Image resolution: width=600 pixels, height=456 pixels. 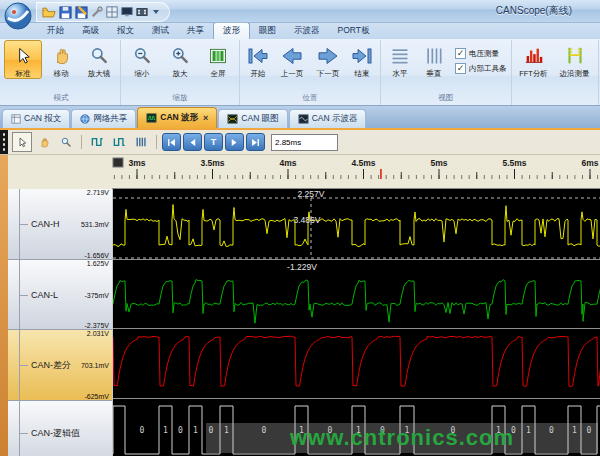 What do you see at coordinates (22, 142) in the screenshot?
I see `pointer-tool-button` at bounding box center [22, 142].